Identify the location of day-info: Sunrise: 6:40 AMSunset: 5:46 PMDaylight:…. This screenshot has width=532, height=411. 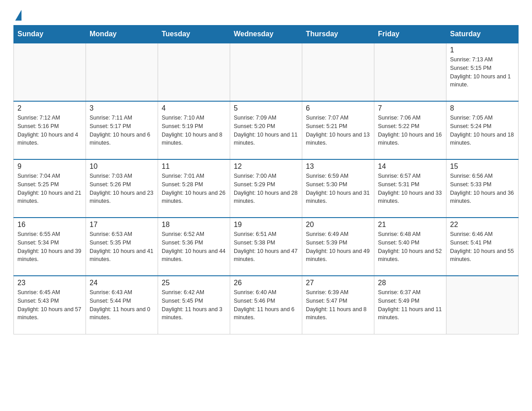
(266, 305).